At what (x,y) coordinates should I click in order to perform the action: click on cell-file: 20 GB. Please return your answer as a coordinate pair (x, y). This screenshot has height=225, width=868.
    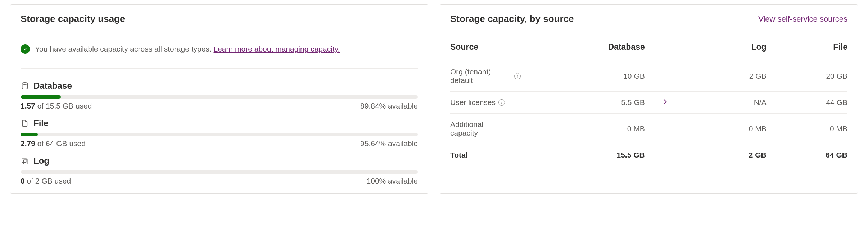
    Looking at the image, I should click on (807, 76).